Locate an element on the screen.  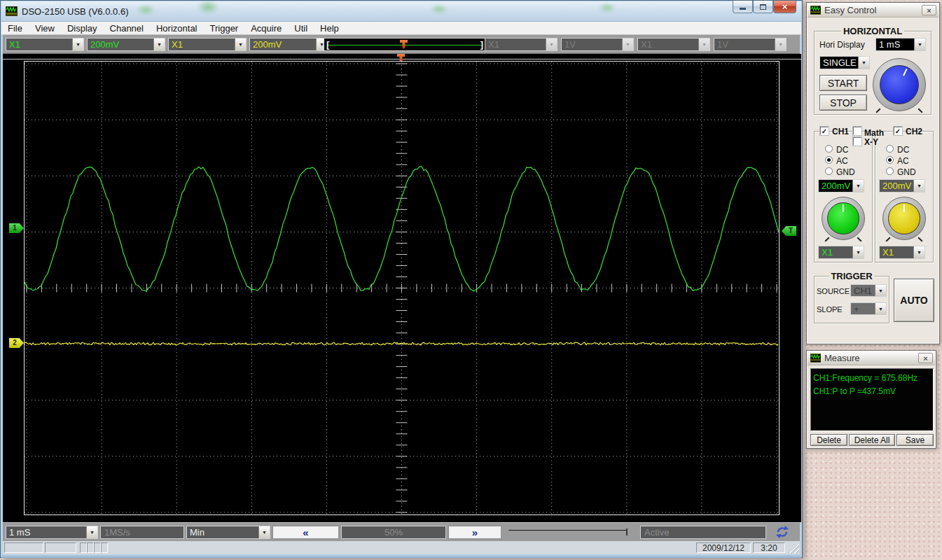
minimize-icon is located at coordinates (742, 8).